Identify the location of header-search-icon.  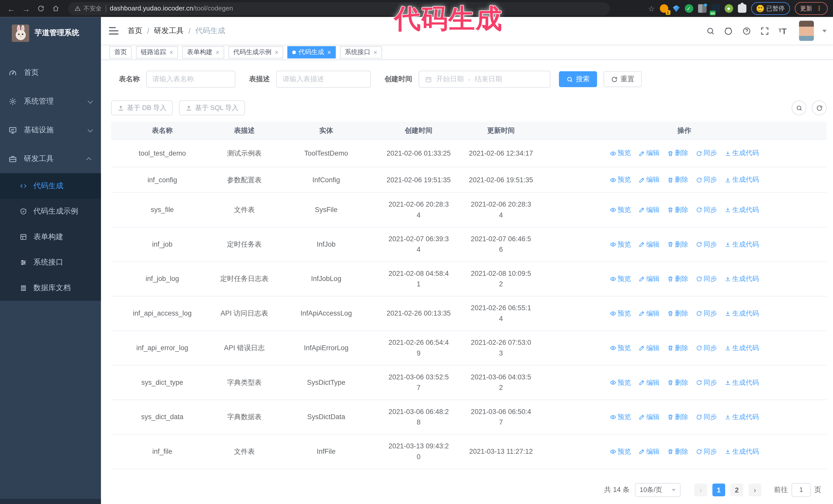
(710, 31).